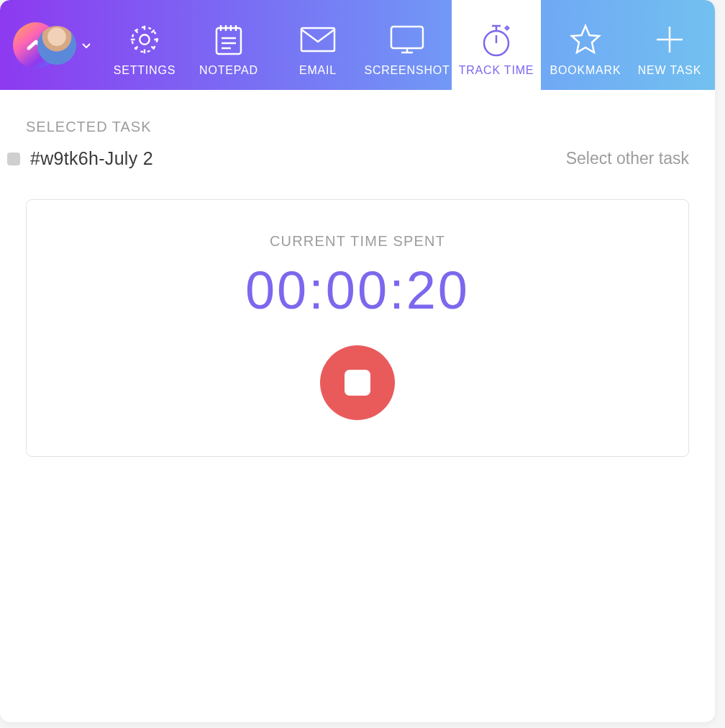 Image resolution: width=725 pixels, height=728 pixels. I want to click on tab-label: SETTINGS, so click(145, 70).